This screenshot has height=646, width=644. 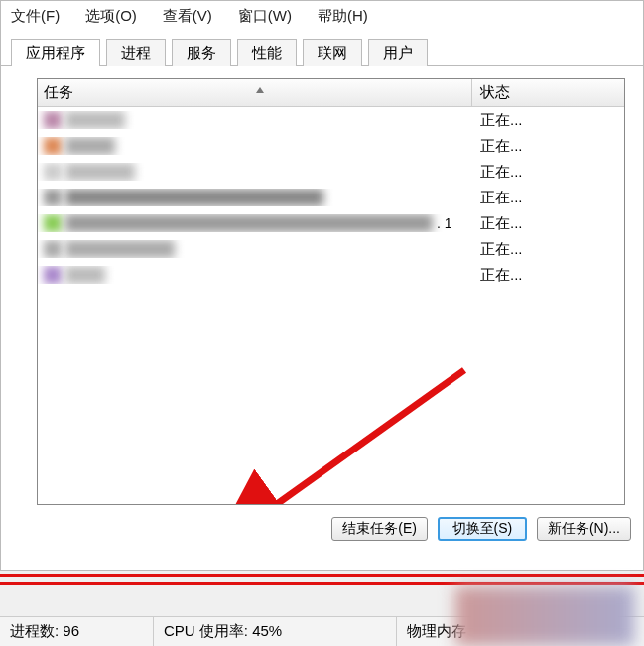 I want to click on status-processes: 进程数: 96, so click(x=77, y=631).